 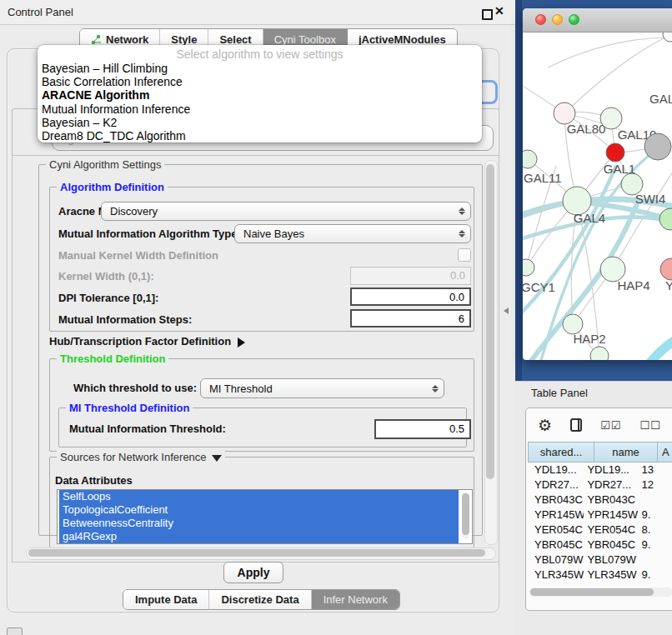 What do you see at coordinates (260, 82) in the screenshot?
I see `algorithm-option: Basic Correlation Inference` at bounding box center [260, 82].